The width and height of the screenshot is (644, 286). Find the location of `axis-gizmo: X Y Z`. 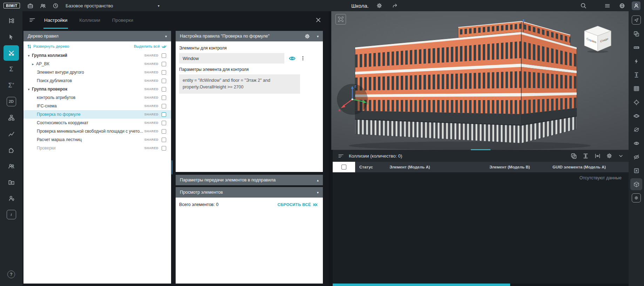

axis-gizmo: X Y Z is located at coordinates (352, 99).